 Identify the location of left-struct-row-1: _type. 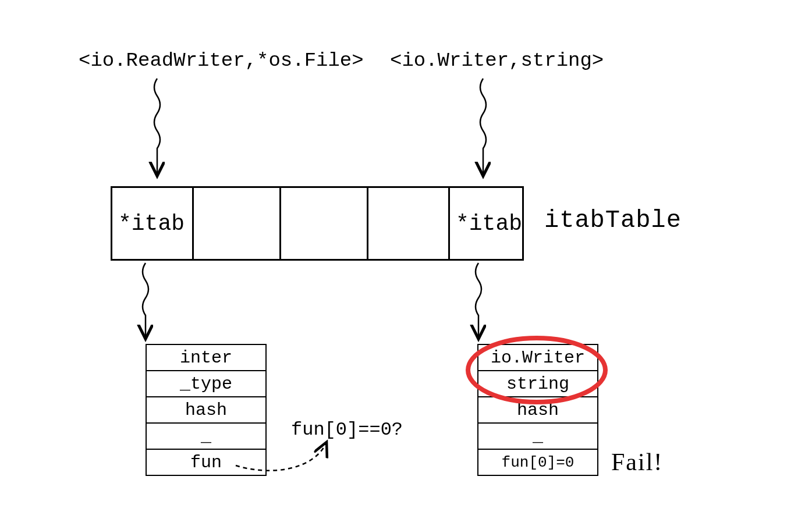
(206, 384).